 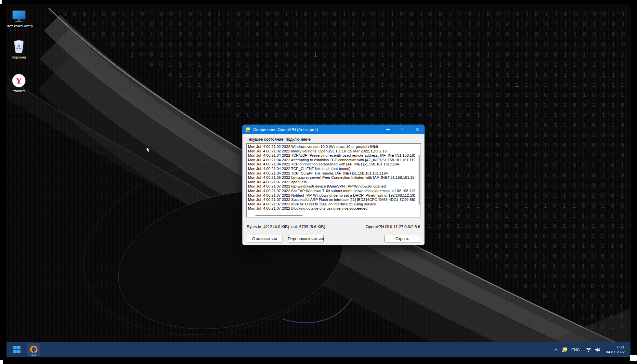 I want to click on log-line: Mon Jul 4 00:21:07 2022 IPv4 MTU set to …, so click(x=332, y=204).